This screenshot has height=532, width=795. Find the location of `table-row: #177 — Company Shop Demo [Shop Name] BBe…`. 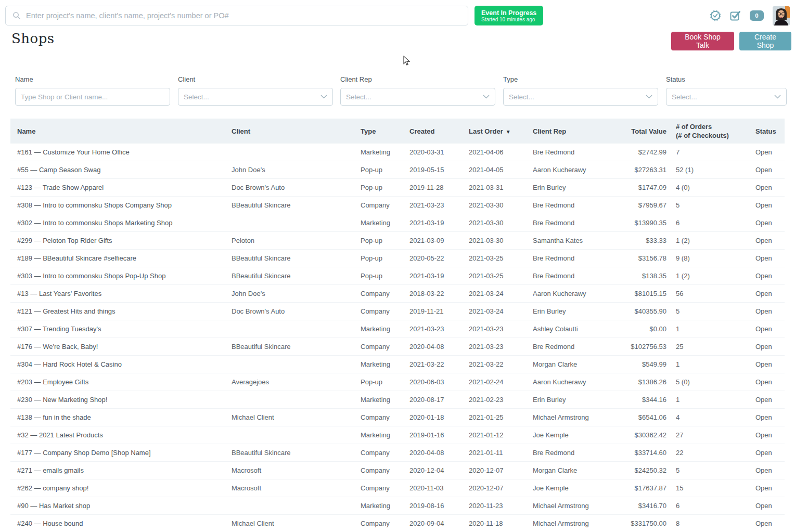

table-row: #177 — Company Shop Demo [Shop Name] BBe… is located at coordinates (398, 453).